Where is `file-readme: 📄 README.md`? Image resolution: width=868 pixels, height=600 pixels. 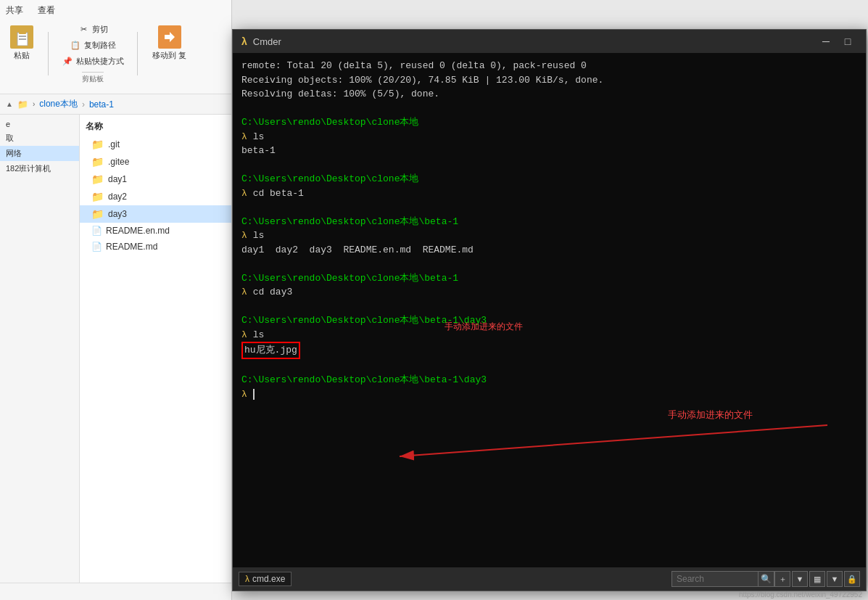
file-readme: 📄 README.md is located at coordinates (155, 247).